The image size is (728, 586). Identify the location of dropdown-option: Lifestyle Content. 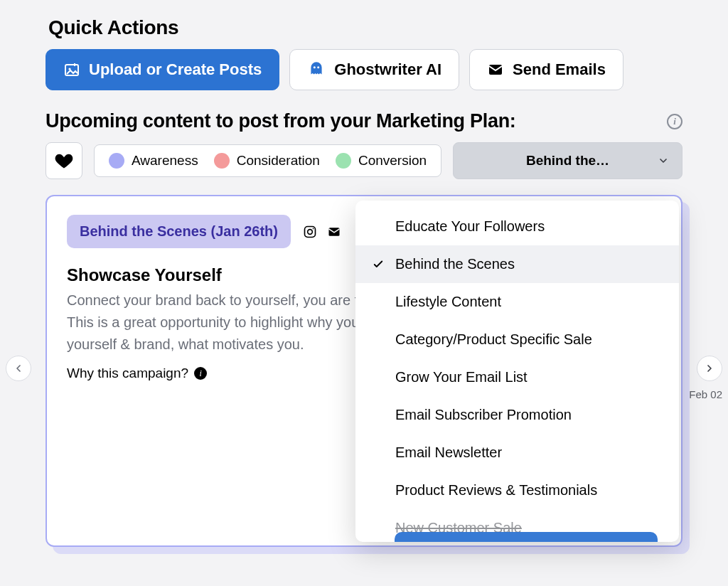
(518, 302).